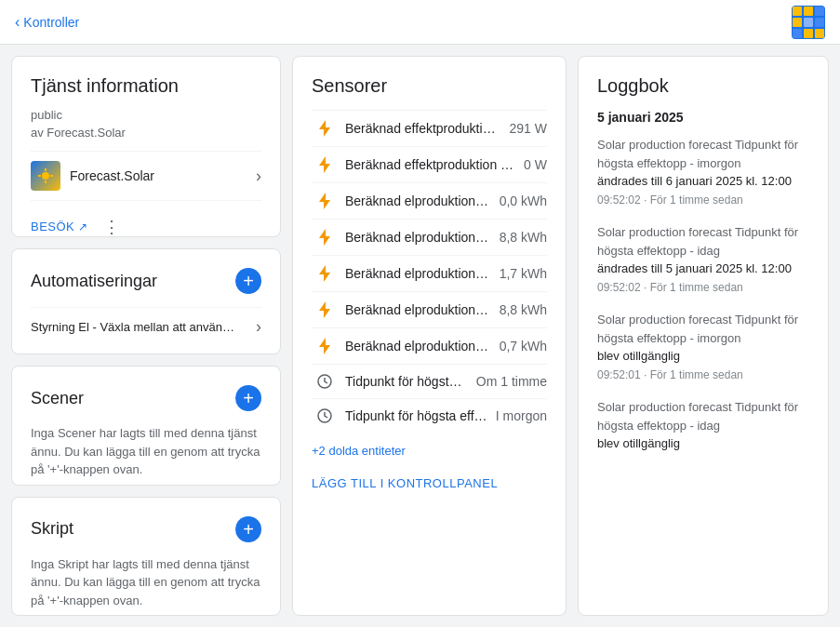  I want to click on scenes-description: Inga Scener har lagts till med denna tjä…, so click(146, 452).